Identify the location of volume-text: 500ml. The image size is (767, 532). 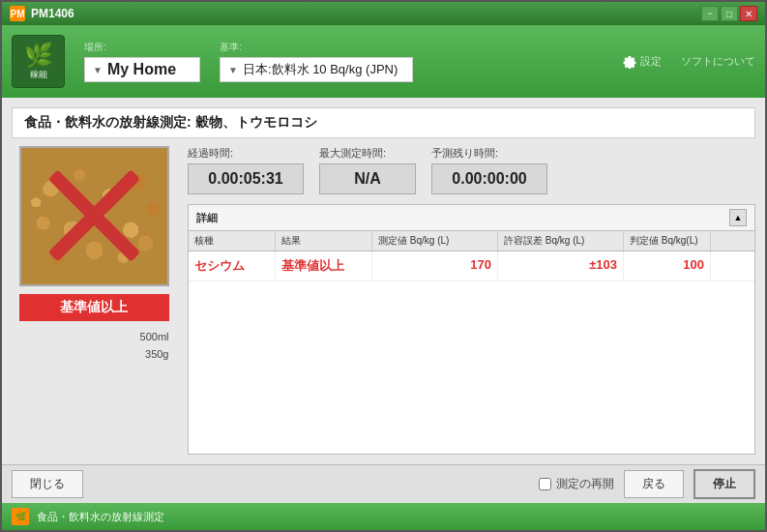
(95, 338).